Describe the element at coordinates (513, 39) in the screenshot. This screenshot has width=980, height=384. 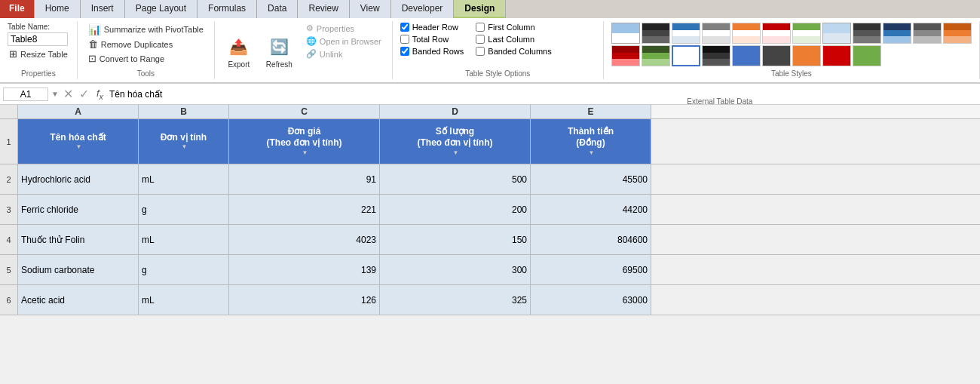
I see `last-column-option: Last Column` at that location.